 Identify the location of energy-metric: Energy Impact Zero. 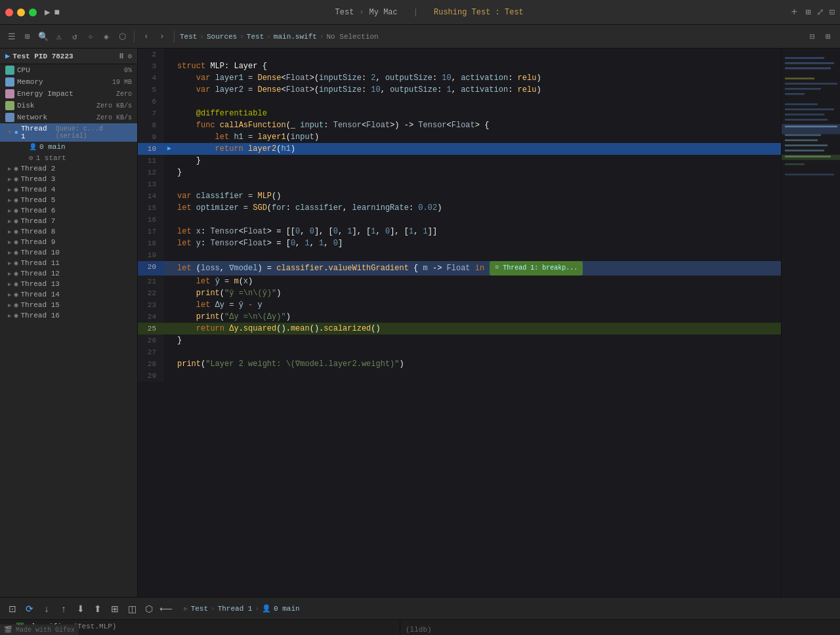
(68, 94).